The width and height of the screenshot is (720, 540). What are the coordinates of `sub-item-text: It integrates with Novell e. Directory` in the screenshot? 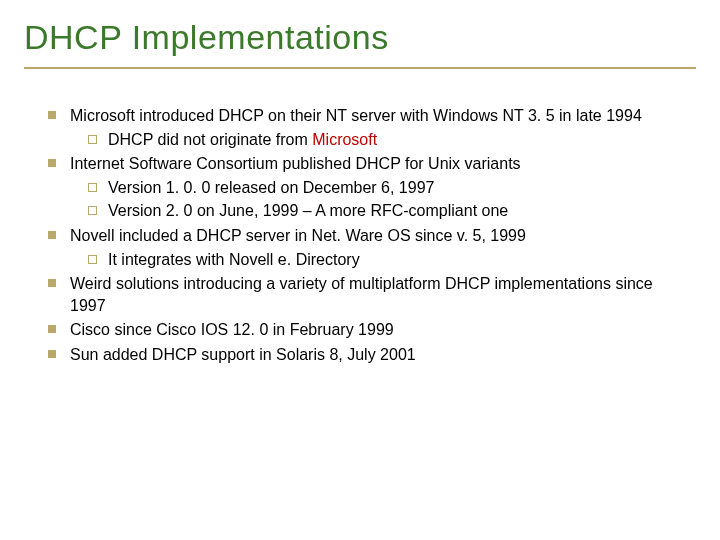 It's located at (234, 260).